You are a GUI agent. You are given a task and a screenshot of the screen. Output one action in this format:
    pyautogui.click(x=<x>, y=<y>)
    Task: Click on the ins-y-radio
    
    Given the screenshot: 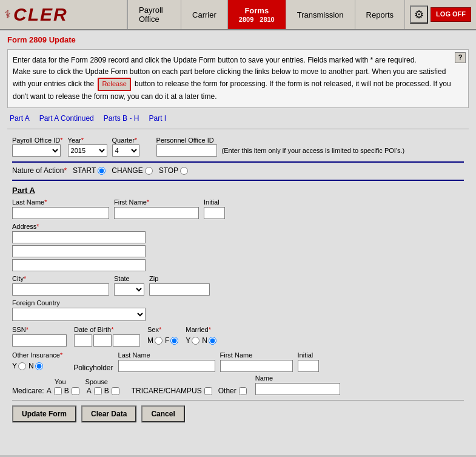 What is the action you would take?
    pyautogui.click(x=22, y=367)
    